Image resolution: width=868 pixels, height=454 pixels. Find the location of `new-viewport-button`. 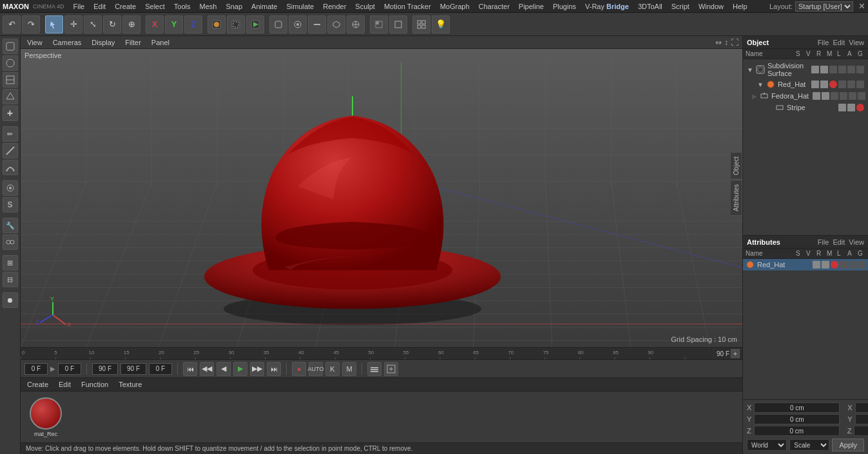

new-viewport-button is located at coordinates (421, 24).